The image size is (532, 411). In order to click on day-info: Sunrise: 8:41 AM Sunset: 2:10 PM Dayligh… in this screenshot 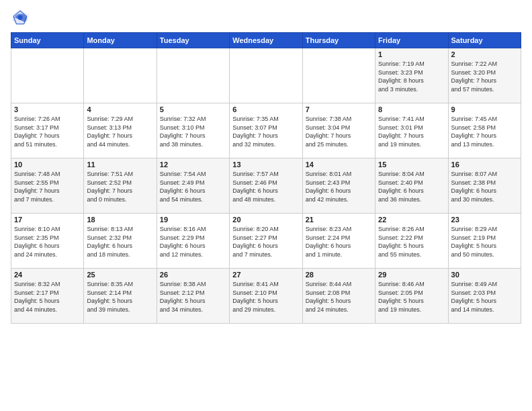, I will do `click(266, 297)`.